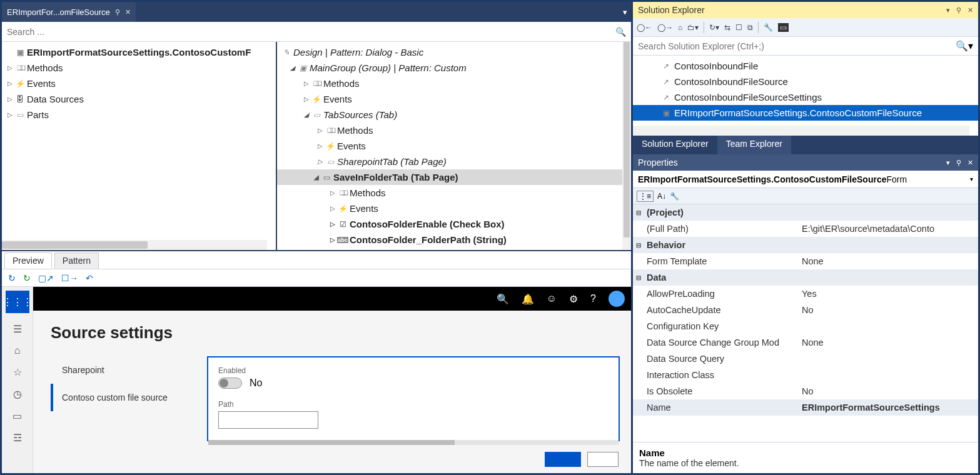 This screenshot has width=980, height=475. I want to click on avatar, so click(617, 299).